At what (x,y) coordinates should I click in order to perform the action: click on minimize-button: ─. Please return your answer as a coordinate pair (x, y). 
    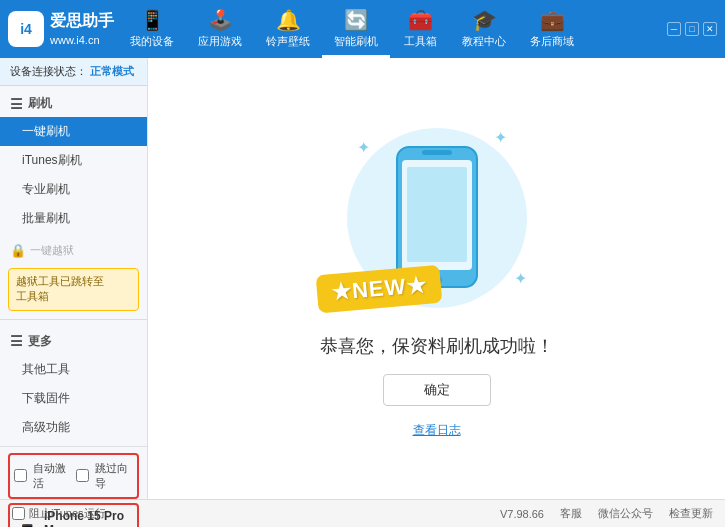
    Looking at the image, I should click on (674, 29).